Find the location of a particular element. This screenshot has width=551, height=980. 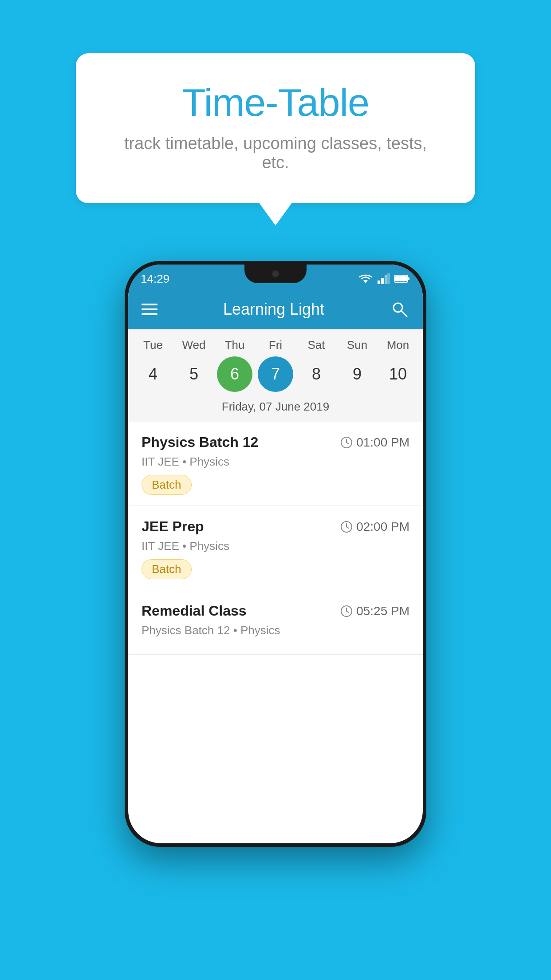

schedule-subtitle-1: IIT JEE • Physics is located at coordinates (276, 462).